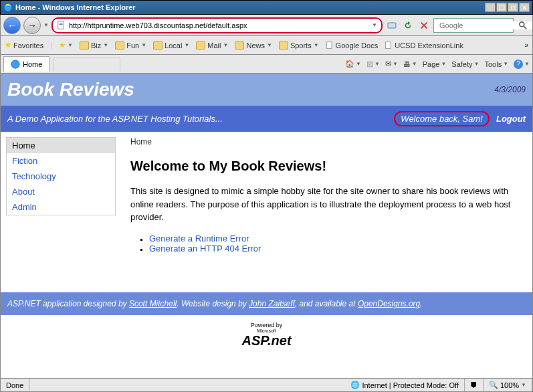 Image resolution: width=533 pixels, height=392 pixels. I want to click on maximize-button: □, so click(513, 7).